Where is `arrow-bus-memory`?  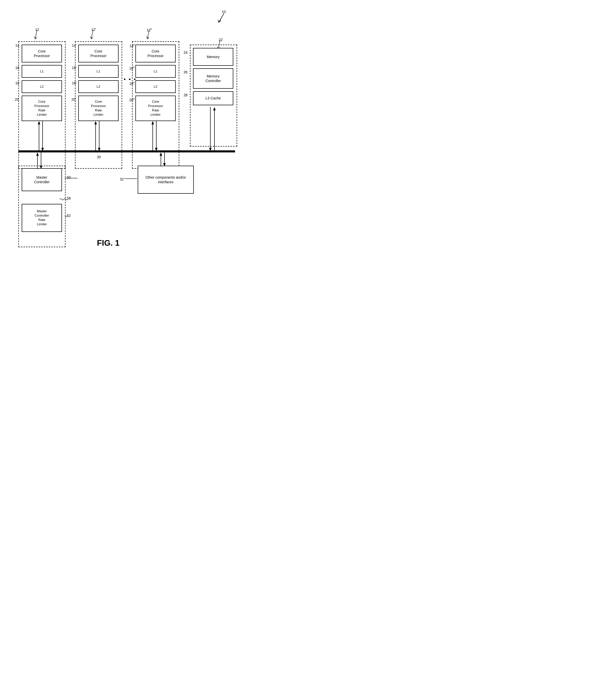
arrow-bus-memory is located at coordinates (215, 129).